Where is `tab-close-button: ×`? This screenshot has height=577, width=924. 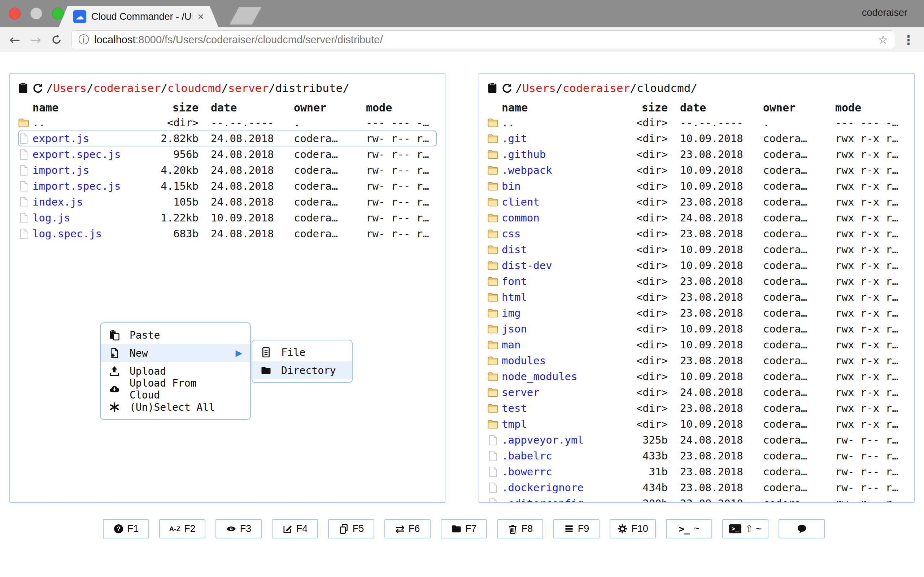 tab-close-button: × is located at coordinates (201, 17).